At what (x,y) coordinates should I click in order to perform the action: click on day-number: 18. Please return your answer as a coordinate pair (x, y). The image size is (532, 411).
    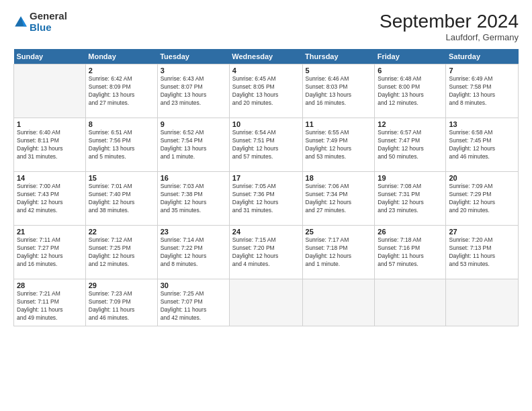
    Looking at the image, I should click on (339, 178).